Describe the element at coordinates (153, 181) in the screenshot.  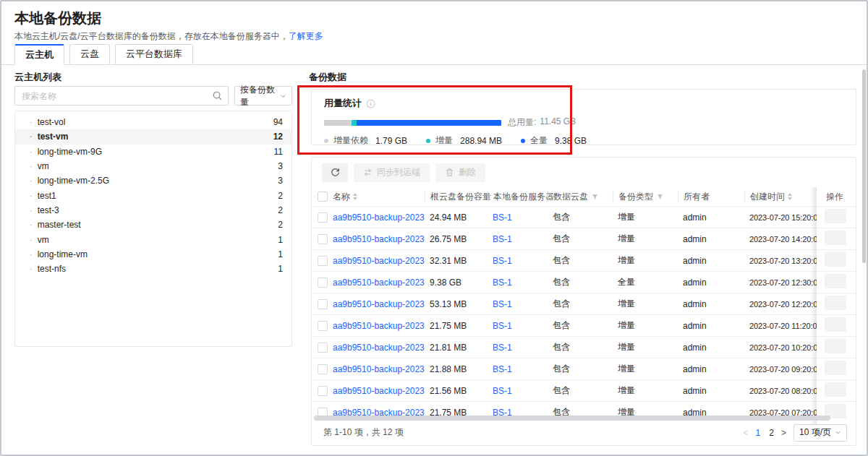
I see `vm-list-item: · long-time-vm-2.5G 3` at that location.